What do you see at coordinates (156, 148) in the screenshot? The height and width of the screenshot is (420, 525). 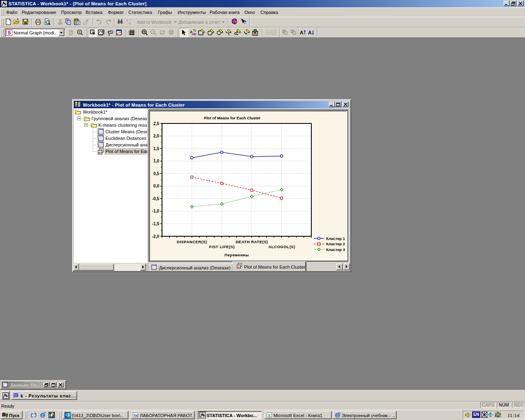 I see `svg-text: 1,5` at bounding box center [156, 148].